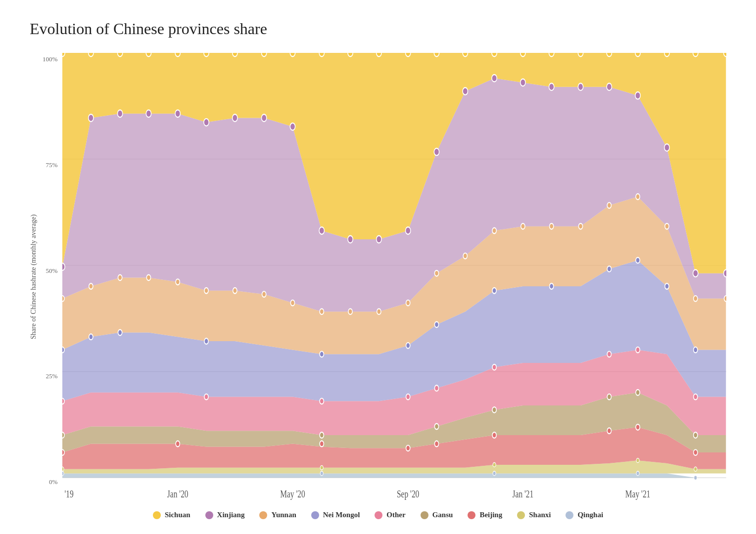 Image resolution: width=756 pixels, height=534 pixels. What do you see at coordinates (68, 493) in the screenshot?
I see `svg-text: Sep '19` at bounding box center [68, 493].